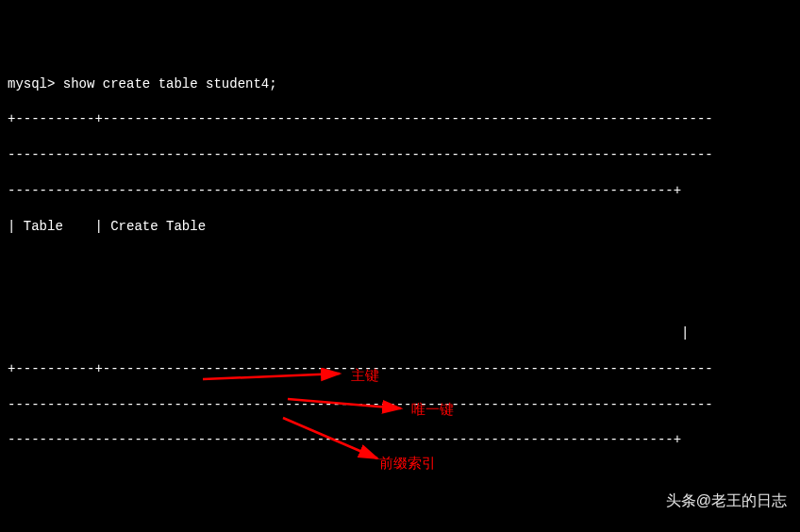  Describe the element at coordinates (170, 84) in the screenshot. I see `sql-command: show create table student4;` at that location.